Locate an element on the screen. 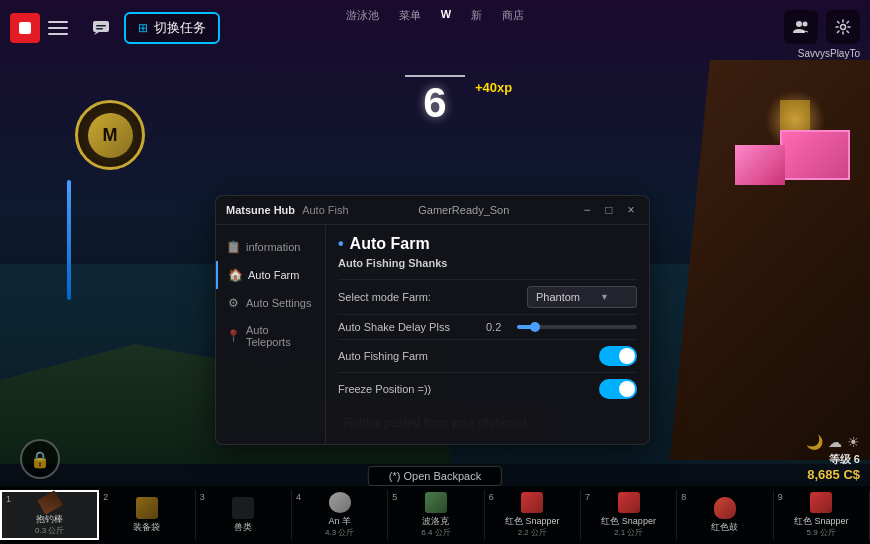 The height and width of the screenshot is (544, 870). hub-name: Matsune Hub is located at coordinates (260, 210).